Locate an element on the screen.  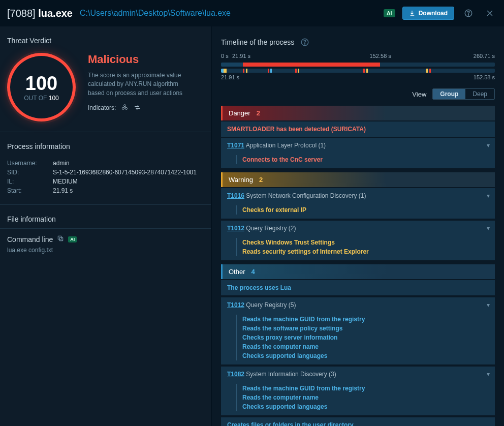
process-info: Username:admin SID:S-1-5-21-1693682860-6… is located at coordinates (106, 180).